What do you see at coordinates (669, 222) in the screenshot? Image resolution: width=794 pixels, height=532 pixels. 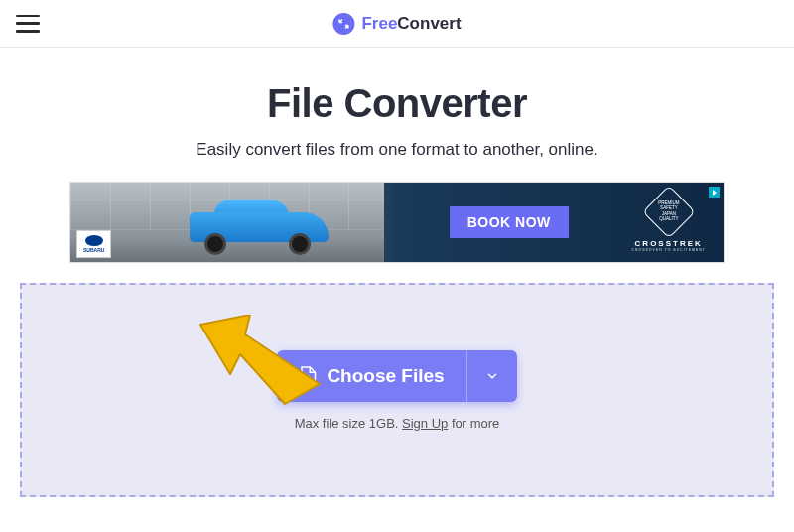 I see `ad-right-block: PREMIUM SAFETY JAPAN QUALITY CROSSTREK C…` at bounding box center [669, 222].